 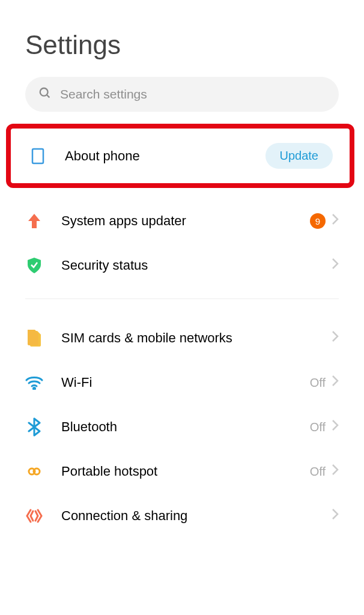 I want to click on update-badge: Update, so click(x=299, y=156).